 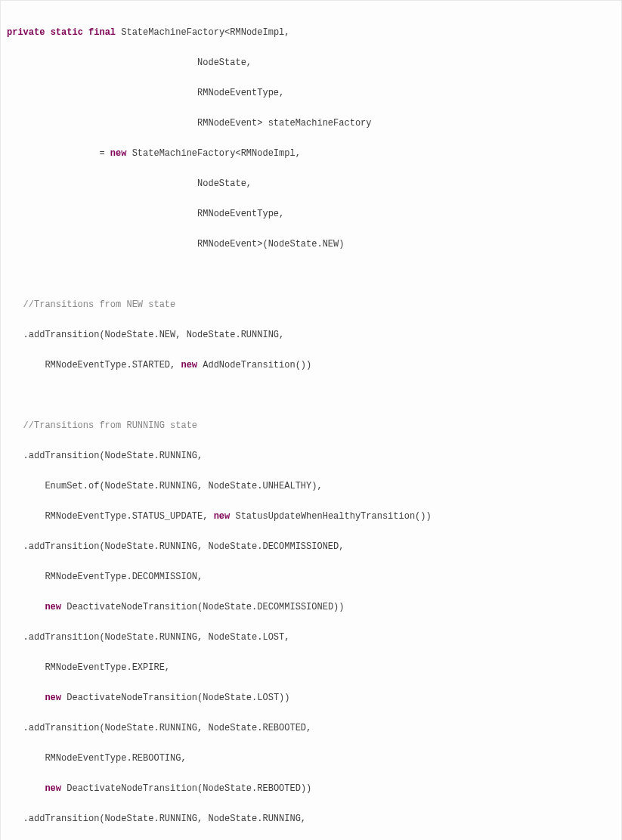 I want to click on code-text: DeactivateNodeTransition(NodeState.REBOO…, so click(x=186, y=789).